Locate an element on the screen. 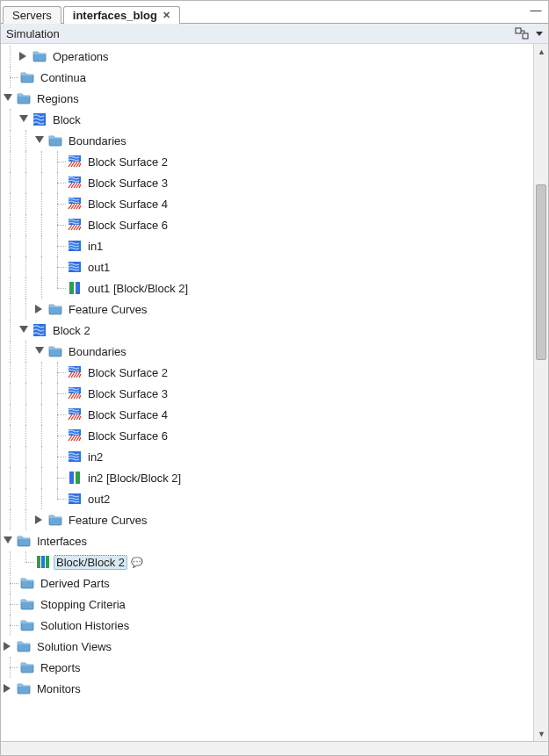 This screenshot has width=549, height=756. tree-node-continua: Continua is located at coordinates (268, 77).